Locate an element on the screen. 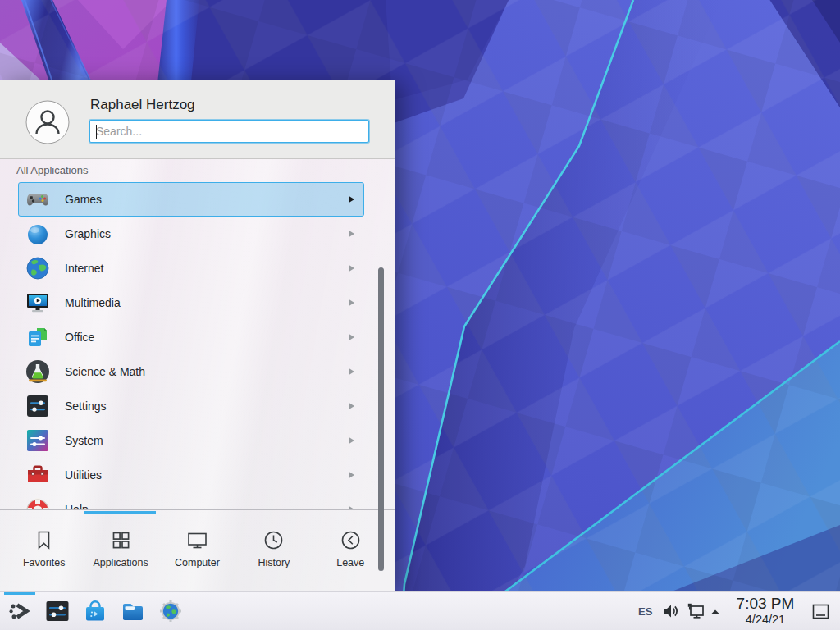 This screenshot has height=630, width=840. category-row-games: Games is located at coordinates (191, 199).